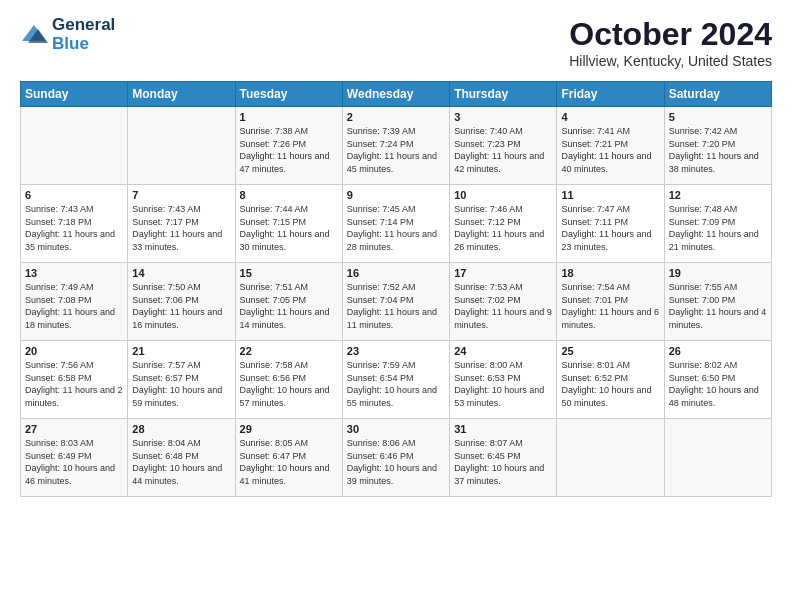 The width and height of the screenshot is (792, 612). I want to click on day-number: 19, so click(718, 273).